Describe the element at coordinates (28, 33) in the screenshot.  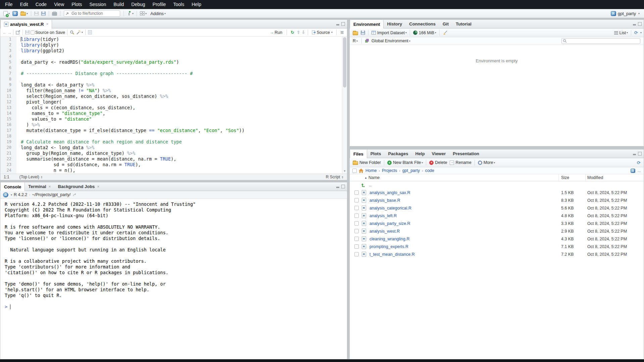
I see `save-file-button` at that location.